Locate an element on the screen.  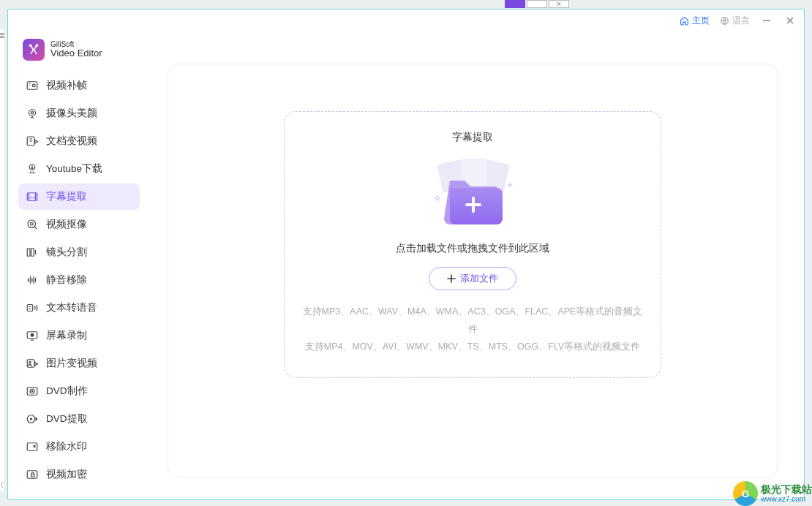
folder-add-icon is located at coordinates (473, 192).